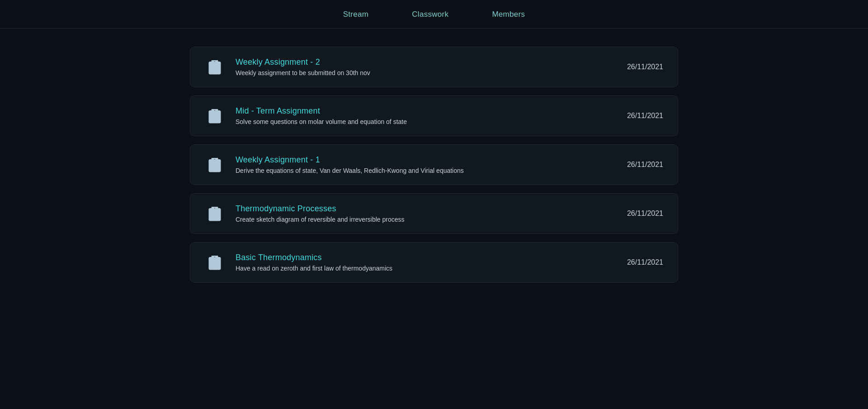  I want to click on assignment-card-mid-term: Mid - Term Assignment Solve some questio…, so click(434, 116).